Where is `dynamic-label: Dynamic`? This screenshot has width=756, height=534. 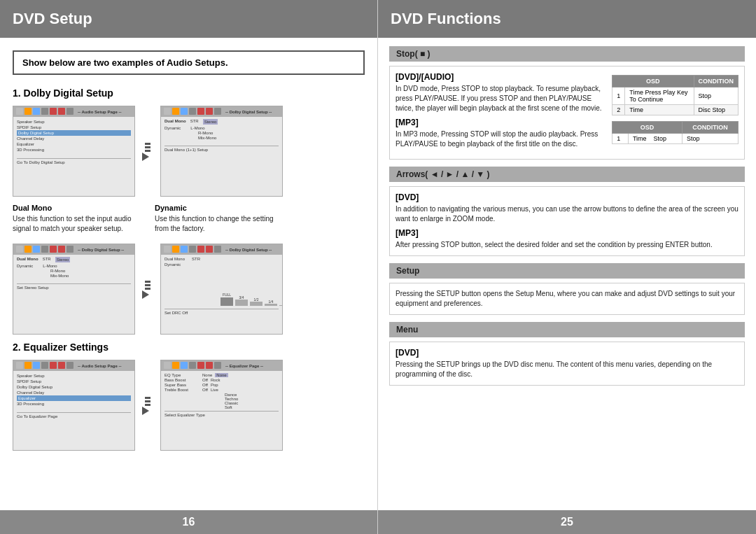 dynamic-label: Dynamic is located at coordinates (216, 208).